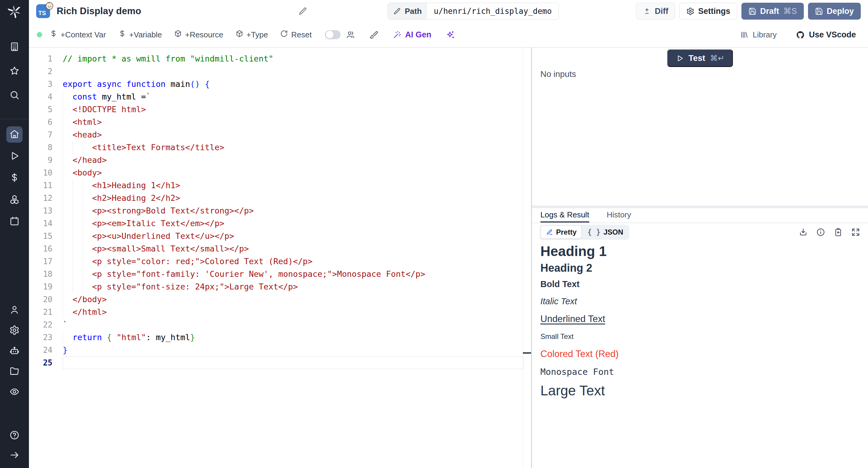  What do you see at coordinates (280, 299) in the screenshot?
I see `code-line-20: 20 </body>` at bounding box center [280, 299].